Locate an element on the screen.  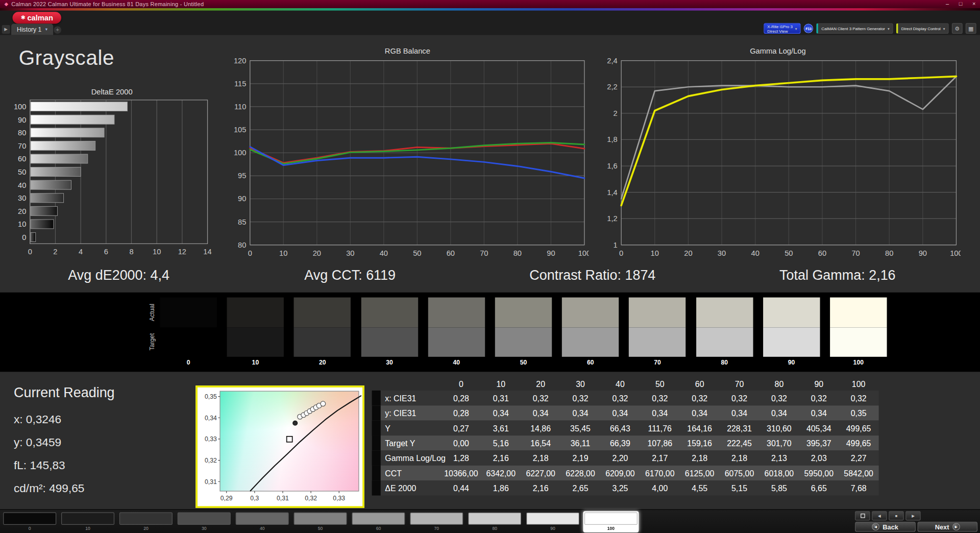
pattern-patch-50: 50 is located at coordinates (321, 522).